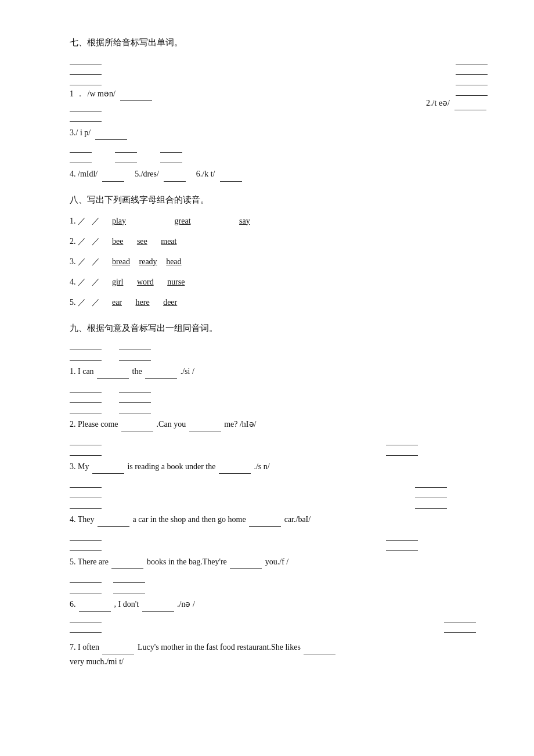  What do you see at coordinates (89, 282) in the screenshot?
I see `eight-4-slashes: ／ ／` at bounding box center [89, 282].